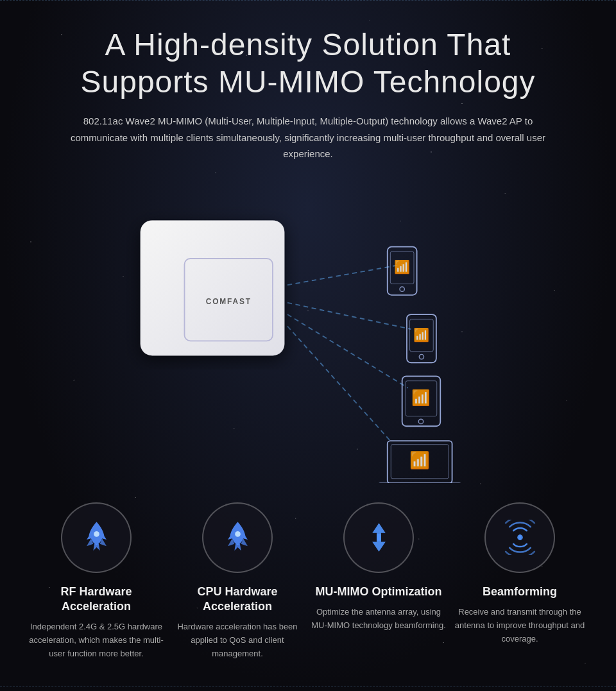 The width and height of the screenshot is (616, 691). I want to click on cpu-acceleration-title: CPU Hardware Acceleration, so click(237, 599).